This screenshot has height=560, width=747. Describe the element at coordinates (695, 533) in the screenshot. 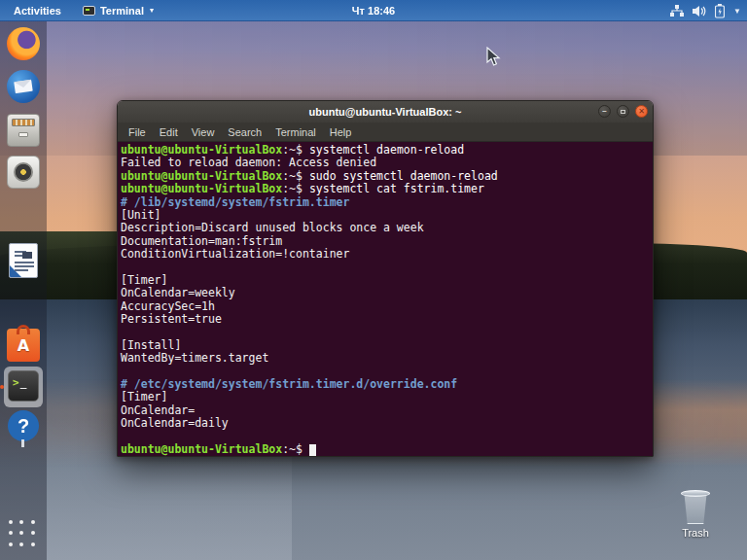

I see `trash-label: Trash` at that location.